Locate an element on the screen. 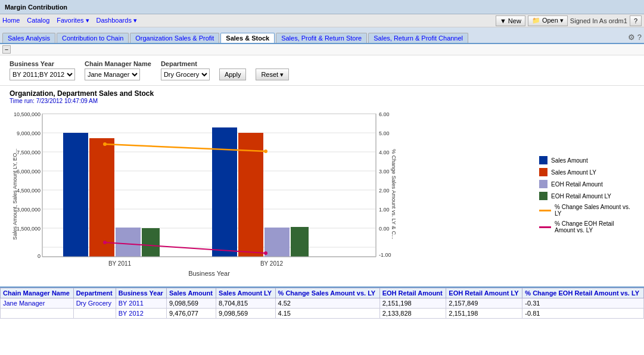 This screenshot has height=355, width=644. legend-pct-eoh-label: % Change EOH Retail Amount vs. LY is located at coordinates (595, 227).